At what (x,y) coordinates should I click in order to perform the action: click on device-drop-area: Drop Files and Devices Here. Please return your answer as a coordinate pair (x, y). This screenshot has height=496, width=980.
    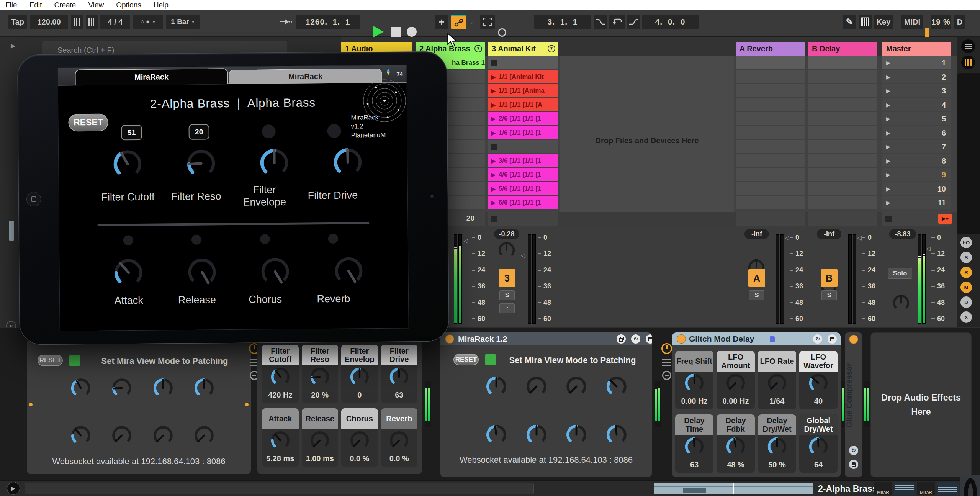
    Looking at the image, I should click on (647, 141).